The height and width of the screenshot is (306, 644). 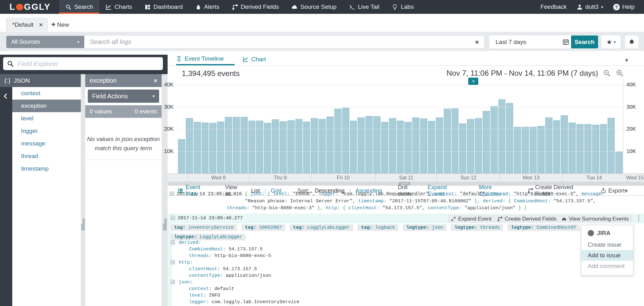 I want to click on export-button: Export, so click(x=613, y=191).